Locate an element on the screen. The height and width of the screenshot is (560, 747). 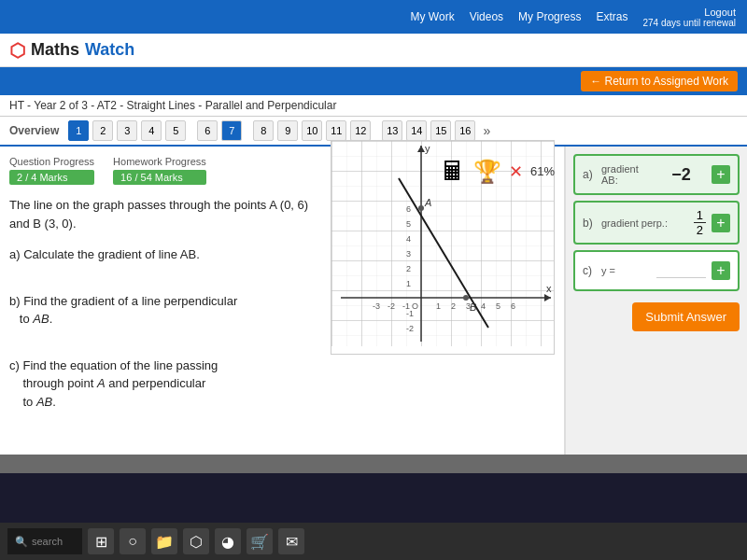
answer-a-expand-button: + is located at coordinates (721, 175).